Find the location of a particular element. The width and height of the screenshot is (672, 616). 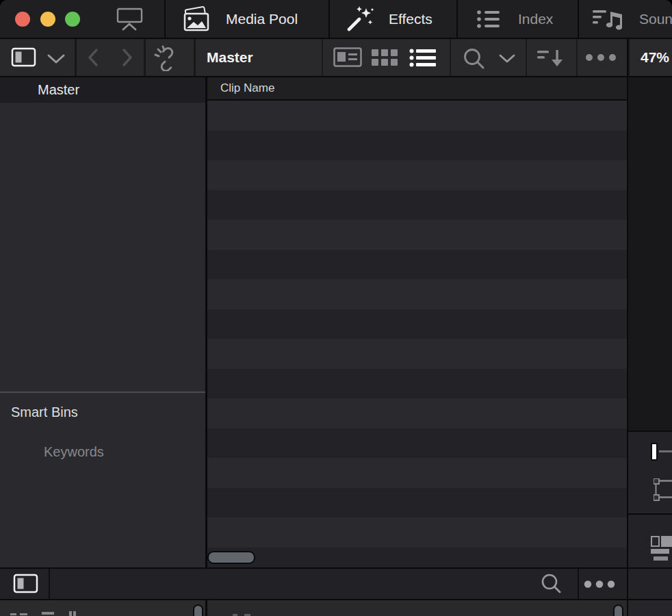

horizontal-scrollbar is located at coordinates (231, 557).